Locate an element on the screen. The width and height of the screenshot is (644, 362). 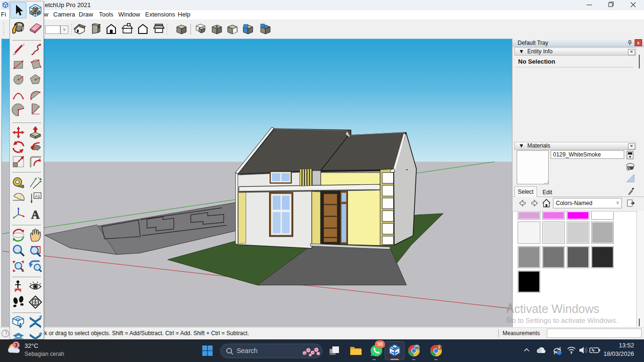
svg-text: O is located at coordinates (35, 301).